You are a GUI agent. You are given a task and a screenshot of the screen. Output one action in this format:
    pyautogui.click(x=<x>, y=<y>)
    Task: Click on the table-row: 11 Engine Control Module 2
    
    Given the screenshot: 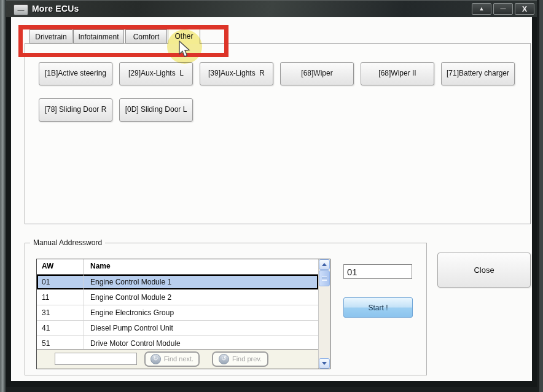 What is the action you would take?
    pyautogui.click(x=178, y=297)
    